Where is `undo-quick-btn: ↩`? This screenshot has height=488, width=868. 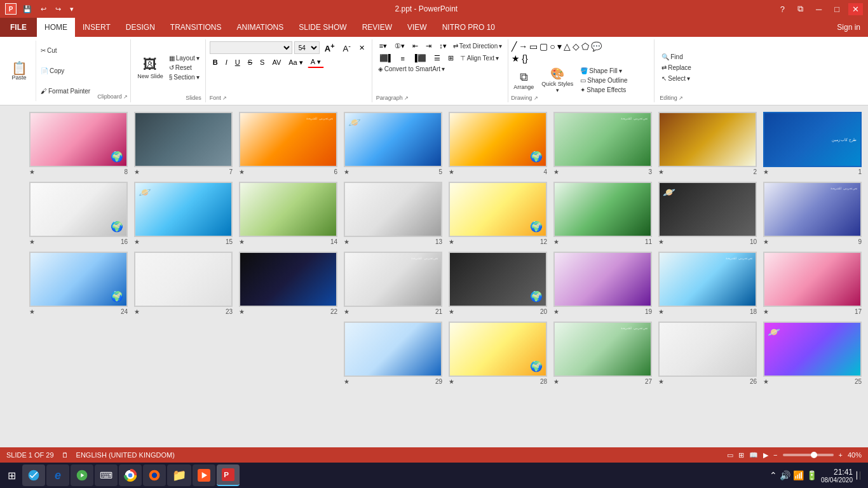
undo-quick-btn: ↩ is located at coordinates (43, 9).